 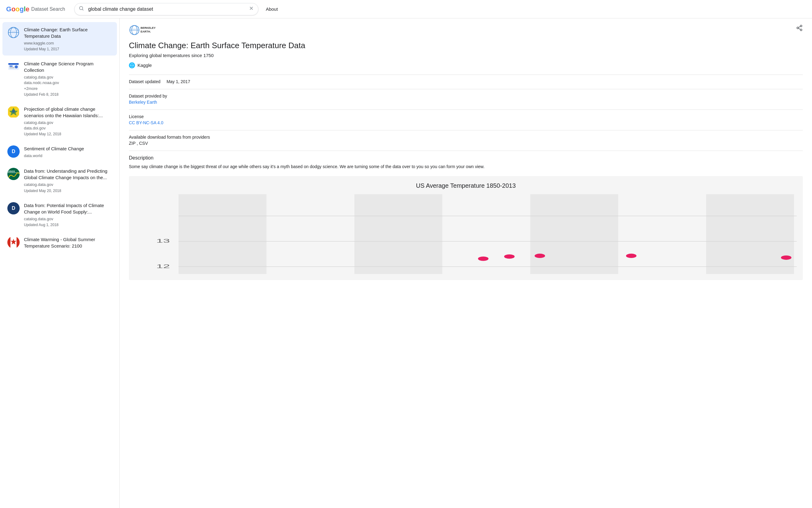 What do you see at coordinates (166, 9) in the screenshot?
I see `search-bar-container` at bounding box center [166, 9].